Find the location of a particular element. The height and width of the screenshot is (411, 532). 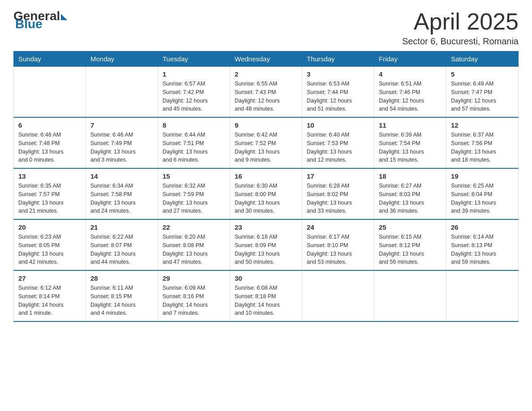

calendar-day-4: 4Sunrise: 6:51 AMSunset: 7:46 PMDaylight… is located at coordinates (410, 92).